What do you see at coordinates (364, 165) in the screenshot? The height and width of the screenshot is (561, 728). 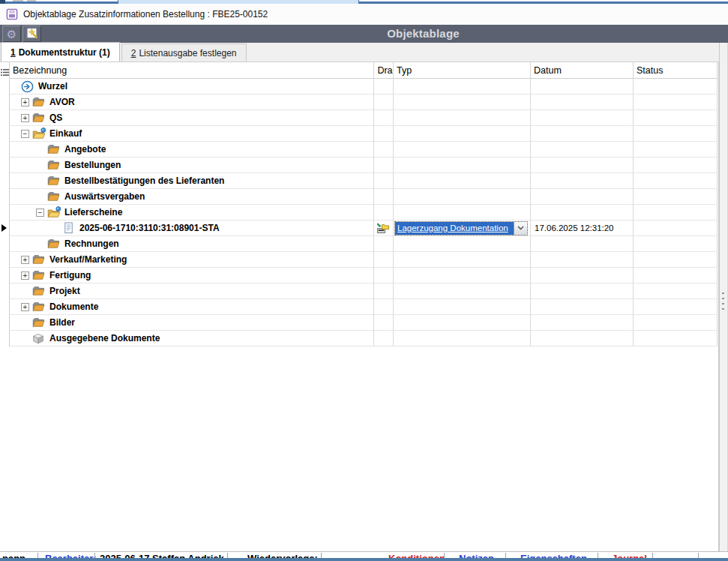 I see `tree-row: Bestellungen` at bounding box center [364, 165].